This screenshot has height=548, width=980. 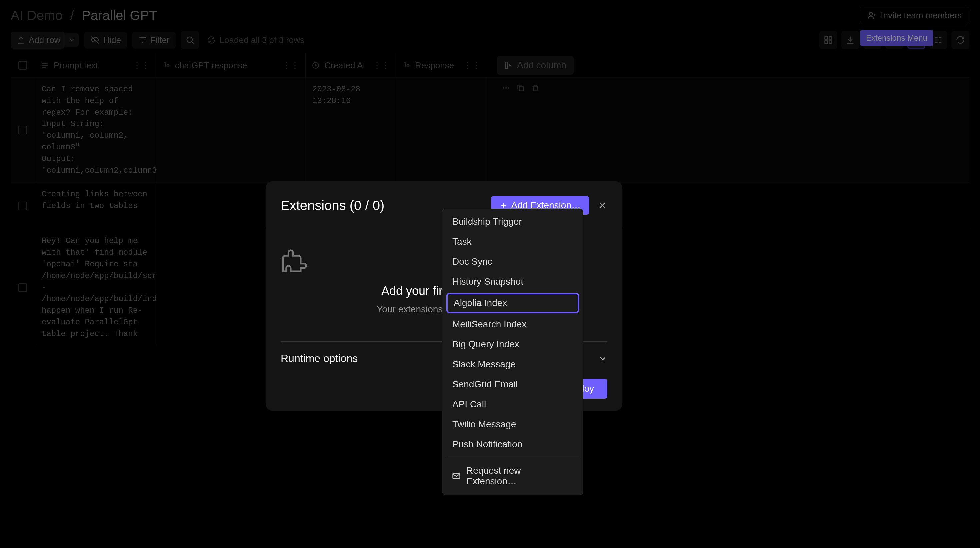 What do you see at coordinates (513, 221) in the screenshot?
I see `dropdown-item-buildship-trigger: Buildship Trigger` at bounding box center [513, 221].